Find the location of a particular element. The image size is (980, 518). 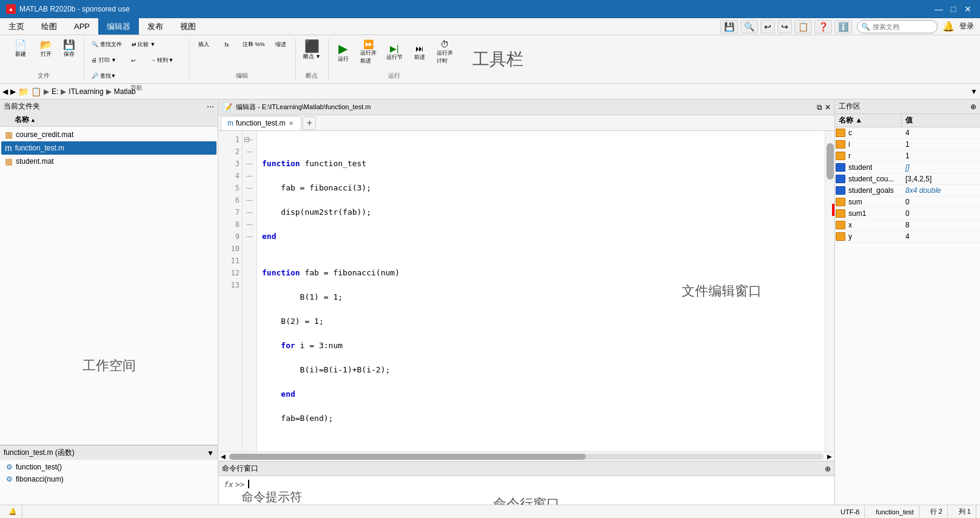

toolbar-icon-1: 💾 is located at coordinates (729, 27).